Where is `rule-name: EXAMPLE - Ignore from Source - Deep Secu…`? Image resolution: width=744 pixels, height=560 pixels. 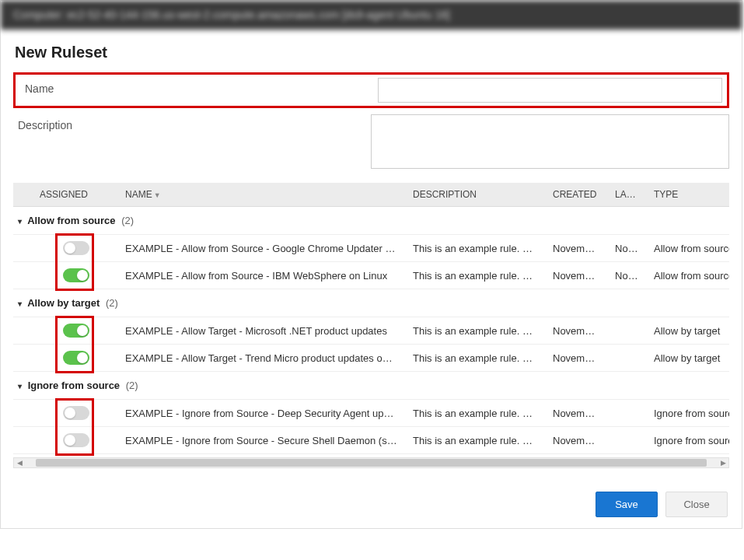 rule-name: EXAMPLE - Ignore from Source - Deep Secu… is located at coordinates (261, 414).